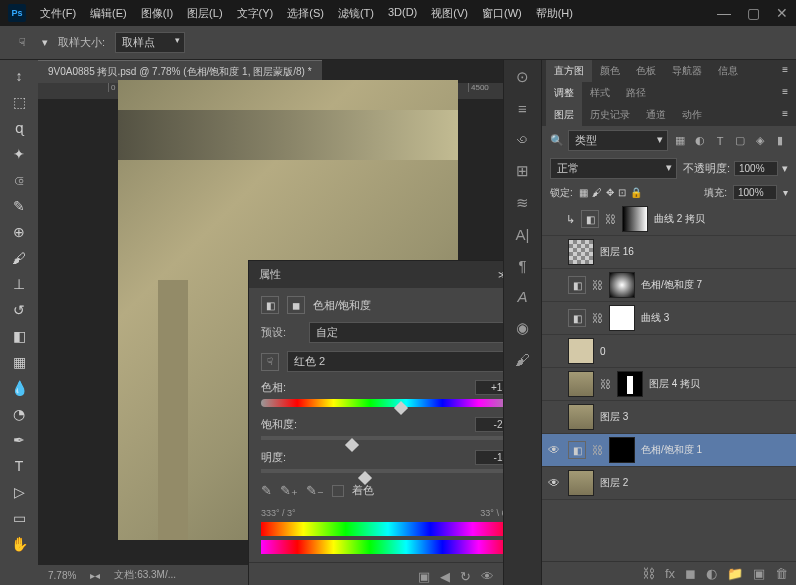  What do you see at coordinates (500, 274) in the screenshot?
I see `collapse-icon: ≫ ≡` at bounding box center [500, 274].